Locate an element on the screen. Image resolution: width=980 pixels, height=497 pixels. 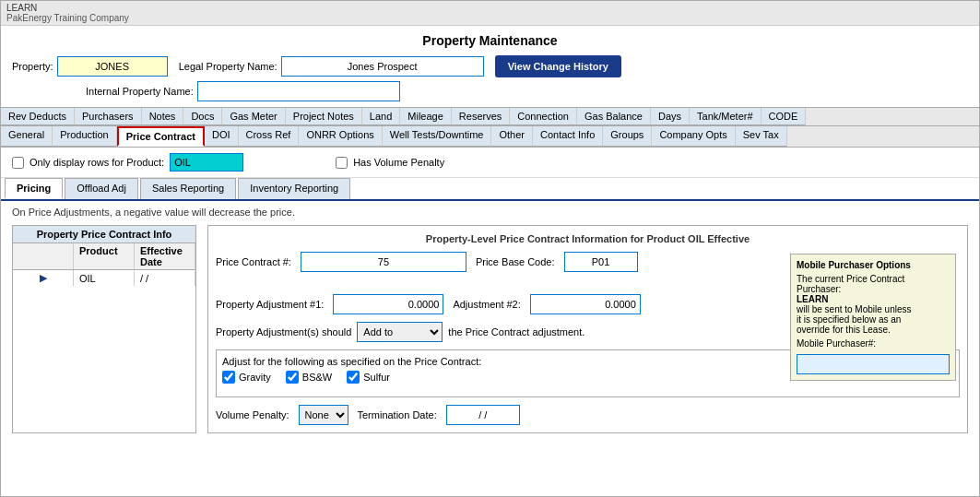
volume-penalty-select: None Apply is located at coordinates (324, 415).